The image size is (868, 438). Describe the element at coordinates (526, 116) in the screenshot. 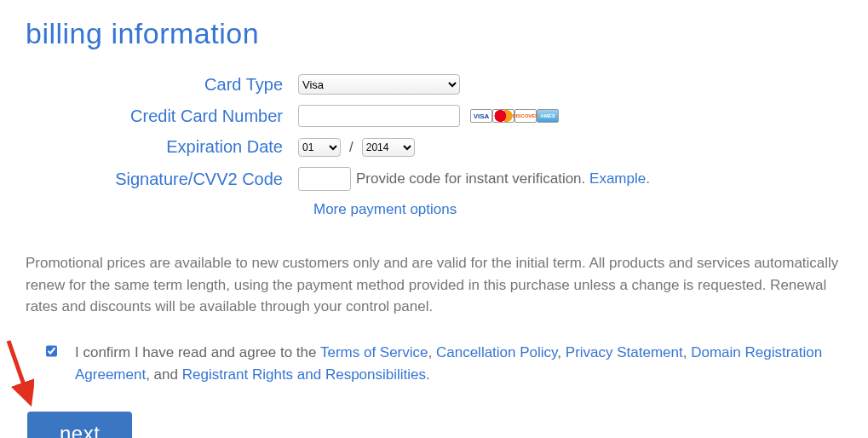

I see `discover-icon: DISCOVER` at that location.